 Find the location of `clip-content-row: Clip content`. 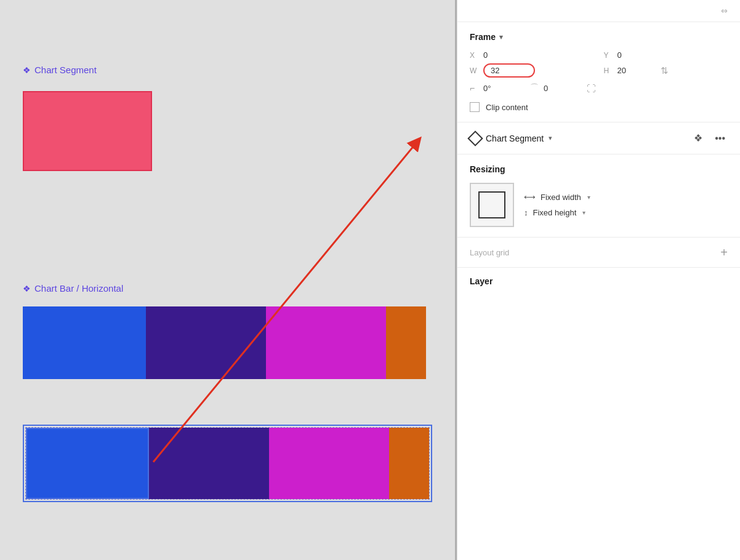

clip-content-row: Clip content is located at coordinates (598, 107).